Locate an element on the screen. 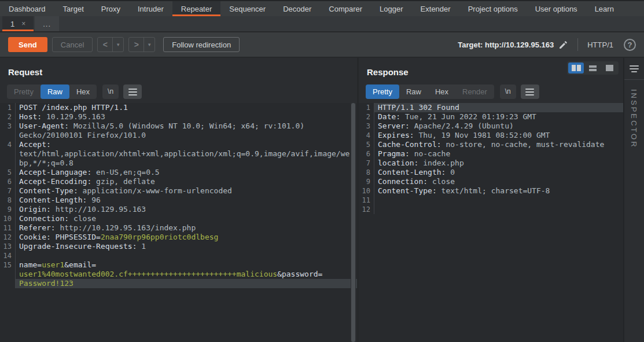  request-code-text: User-Agent: Mozilla/5.0 (Windows NT 10.0… is located at coordinates (186, 126).